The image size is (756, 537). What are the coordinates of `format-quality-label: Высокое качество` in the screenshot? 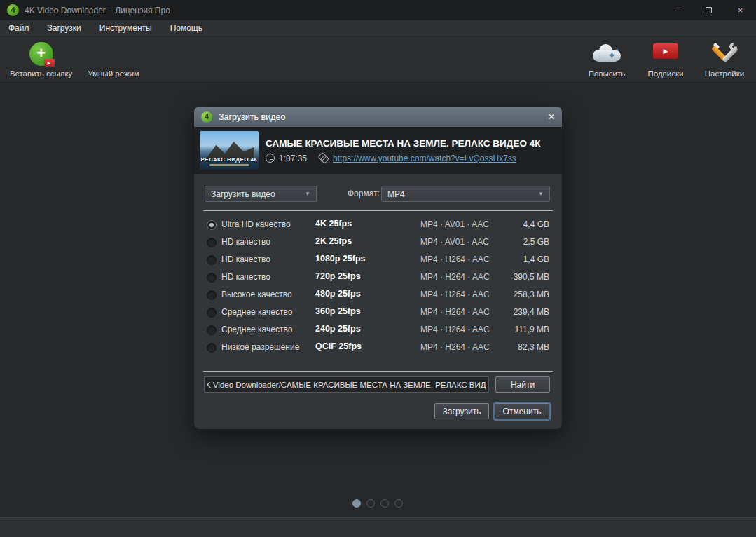 It's located at (256, 294).